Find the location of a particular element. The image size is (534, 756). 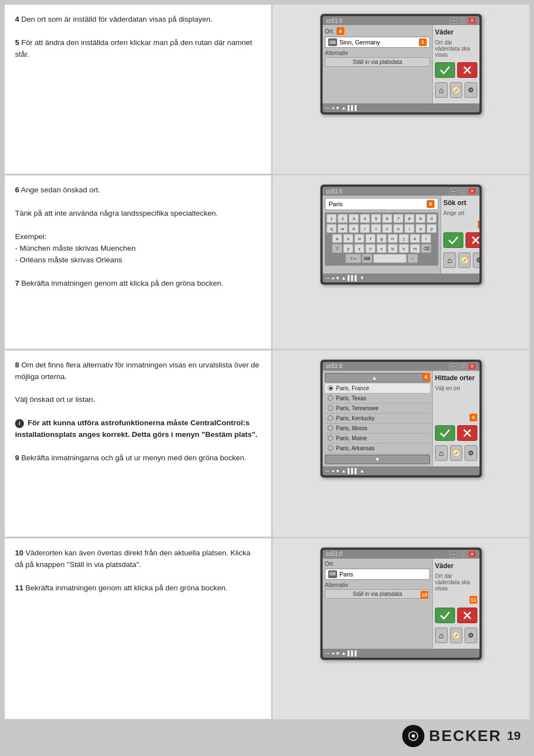

key-8: 8 is located at coordinates (409, 218).